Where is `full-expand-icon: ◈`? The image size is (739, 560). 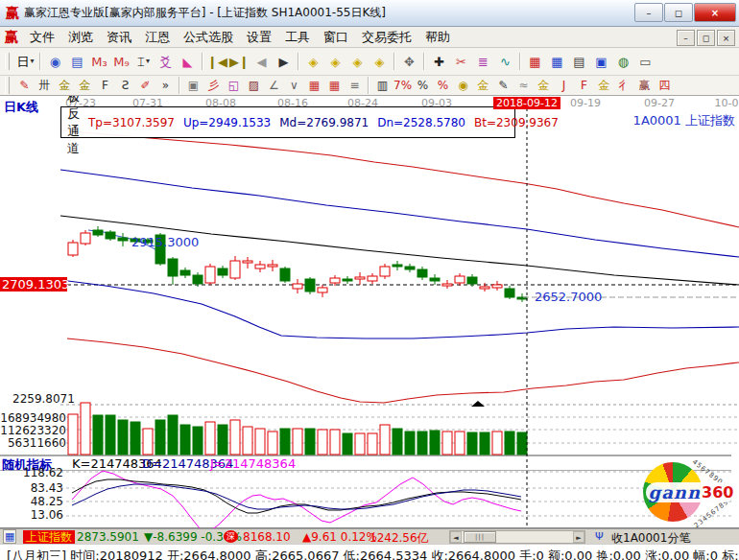 full-expand-icon: ◈ is located at coordinates (380, 61).